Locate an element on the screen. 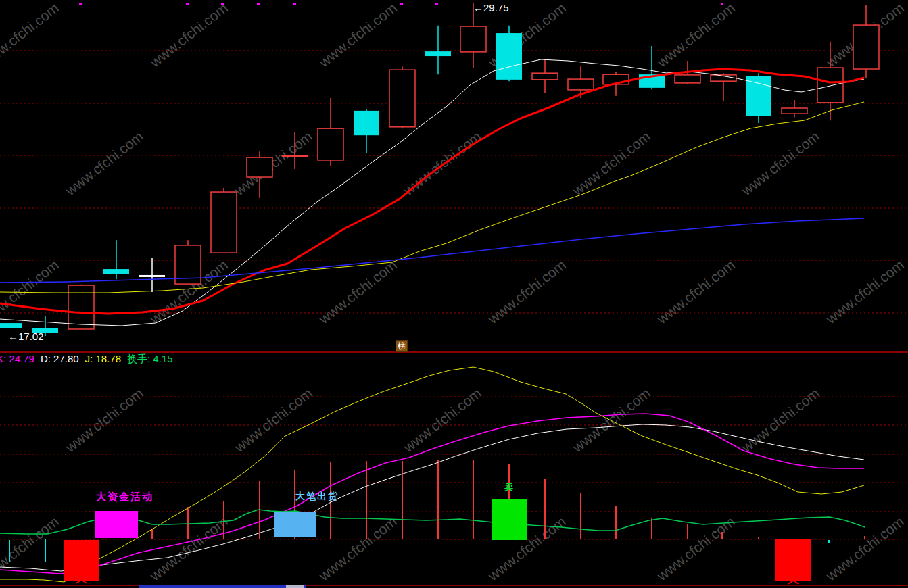 This screenshot has width=908, height=588. signal-label-sell: 卖 is located at coordinates (508, 487).